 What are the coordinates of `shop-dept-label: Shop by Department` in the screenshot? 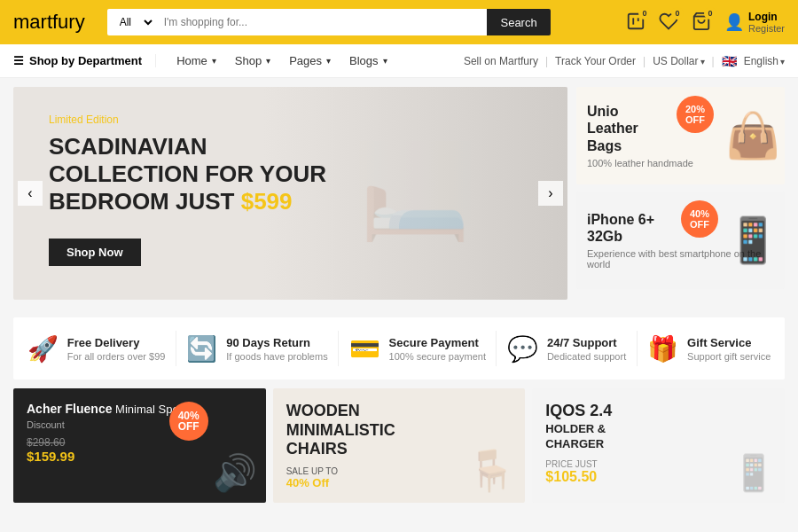 It's located at (85, 60).